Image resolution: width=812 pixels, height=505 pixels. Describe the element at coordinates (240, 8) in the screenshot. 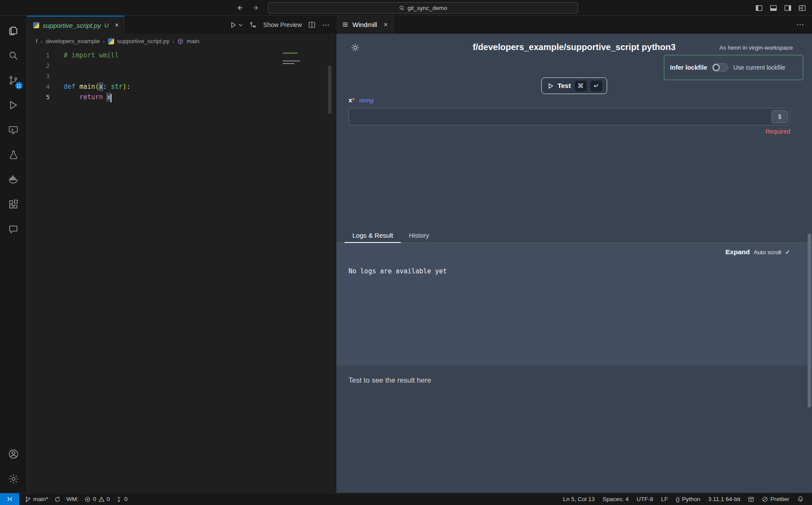

I see `back-icon` at that location.